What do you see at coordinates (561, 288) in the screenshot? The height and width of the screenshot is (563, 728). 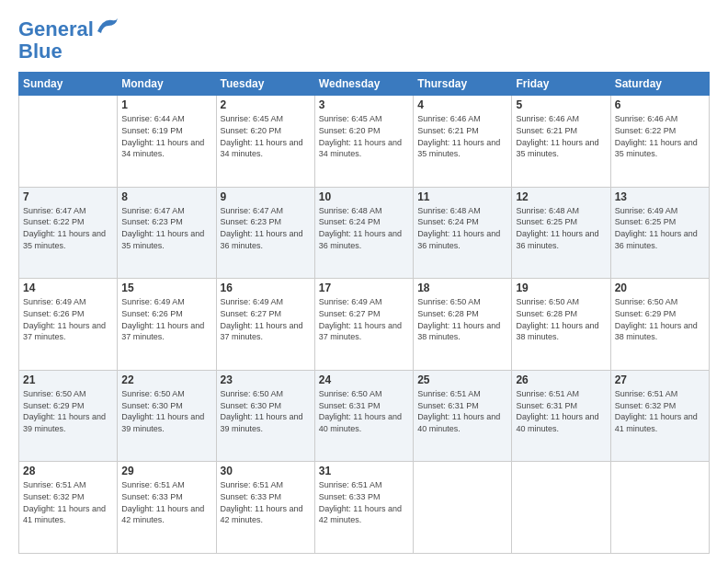 I see `day-number: 19` at bounding box center [561, 288].